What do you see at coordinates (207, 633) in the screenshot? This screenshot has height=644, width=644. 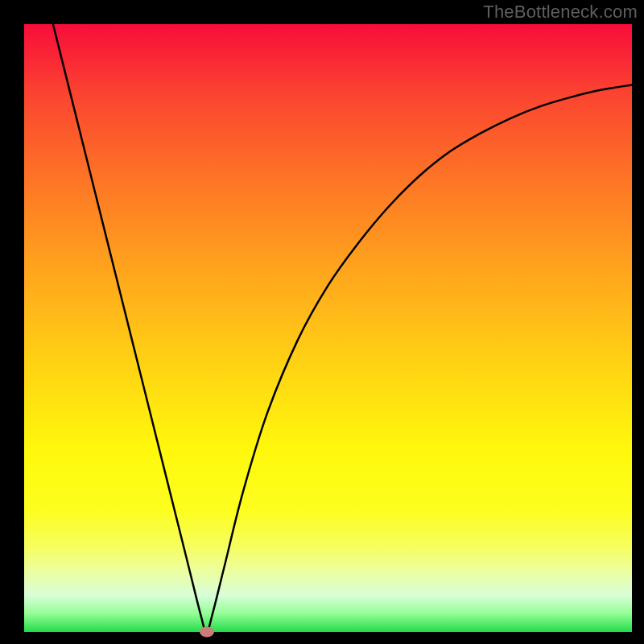 I see `minimum-point-marker` at bounding box center [207, 633].